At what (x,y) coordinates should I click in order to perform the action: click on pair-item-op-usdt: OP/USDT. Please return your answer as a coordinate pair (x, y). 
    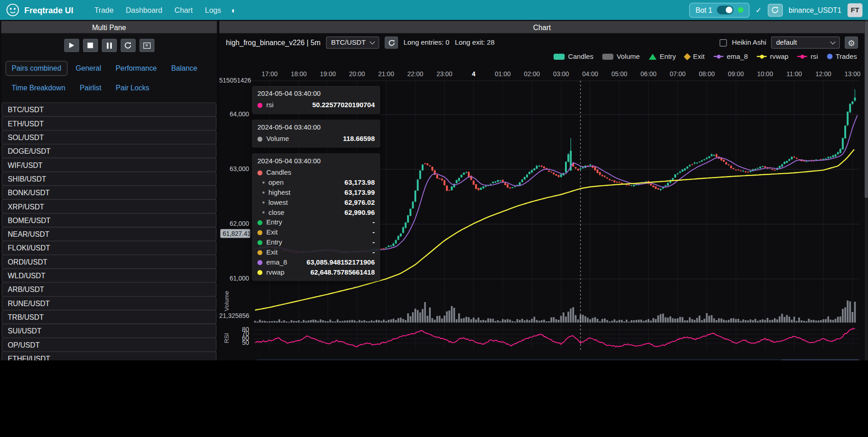
    Looking at the image, I should click on (110, 345).